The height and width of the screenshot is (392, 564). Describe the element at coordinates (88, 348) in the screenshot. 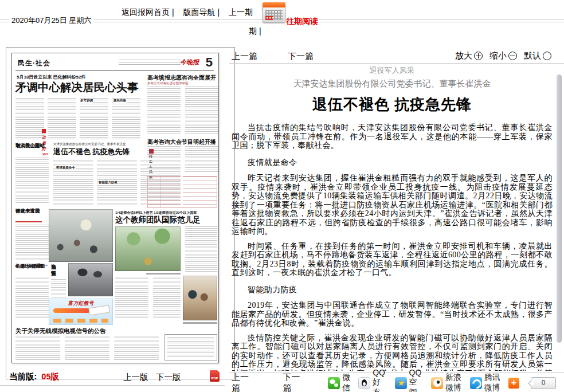

I see `notice-text` at that location.